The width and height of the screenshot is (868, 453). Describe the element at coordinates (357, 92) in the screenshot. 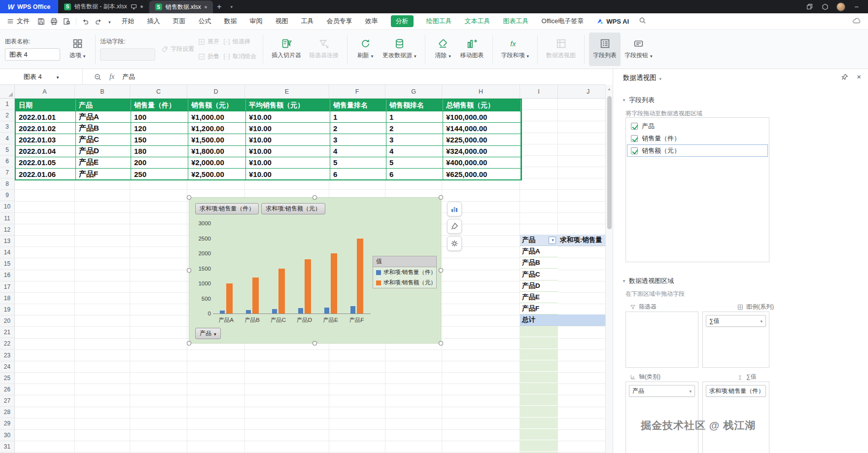

I see `column-header-F: F` at that location.